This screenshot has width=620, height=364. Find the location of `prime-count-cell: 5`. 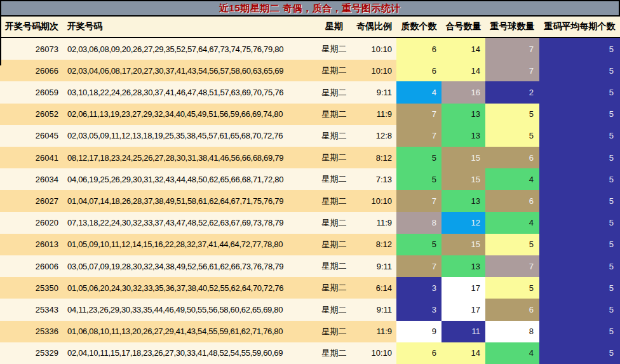

prime-count-cell: 5 is located at coordinates (419, 179).